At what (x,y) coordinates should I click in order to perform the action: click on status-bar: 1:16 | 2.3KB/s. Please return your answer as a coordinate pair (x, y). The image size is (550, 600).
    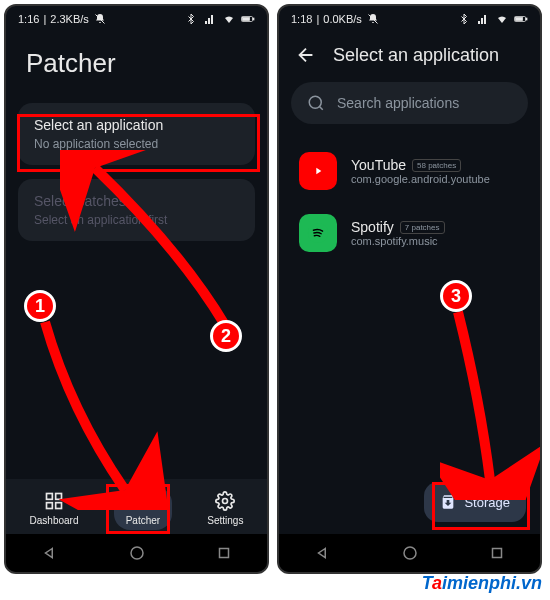
    Looking at the image, I should click on (136, 19).